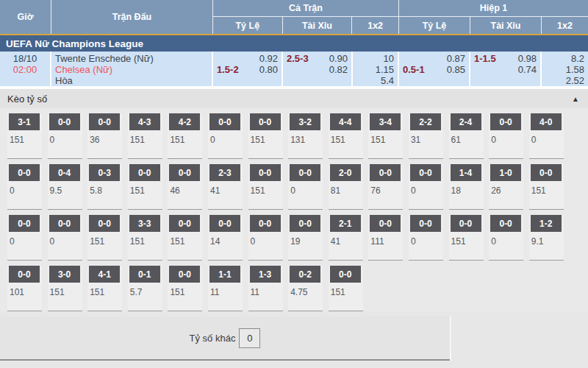  What do you see at coordinates (466, 122) in the screenshot?
I see `score-label: 2-4` at bounding box center [466, 122].